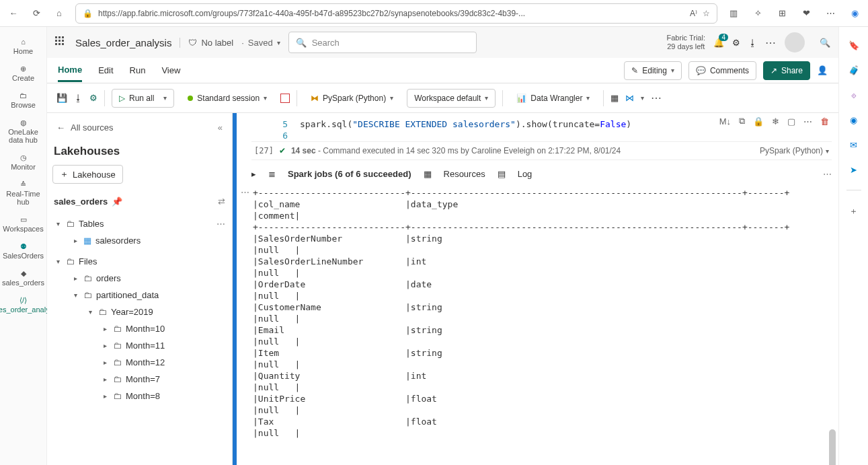  I want to click on favorites-icon: ✧, so click(758, 13).